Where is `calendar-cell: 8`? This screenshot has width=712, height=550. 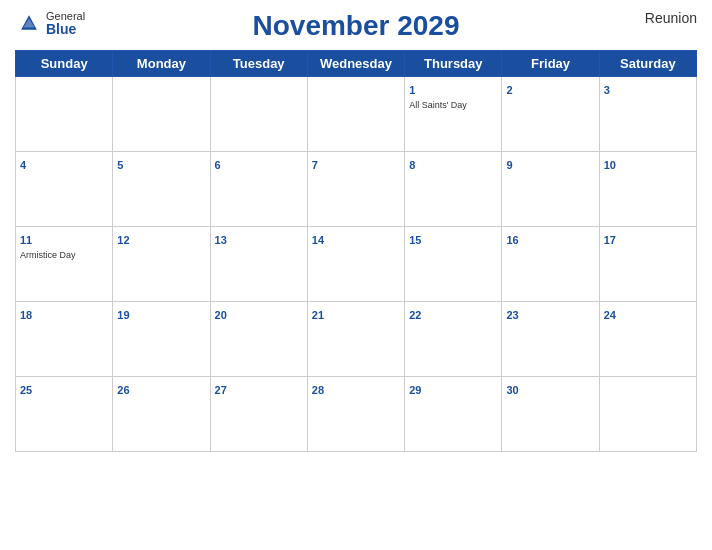
calendar-cell: 8 is located at coordinates (454, 190).